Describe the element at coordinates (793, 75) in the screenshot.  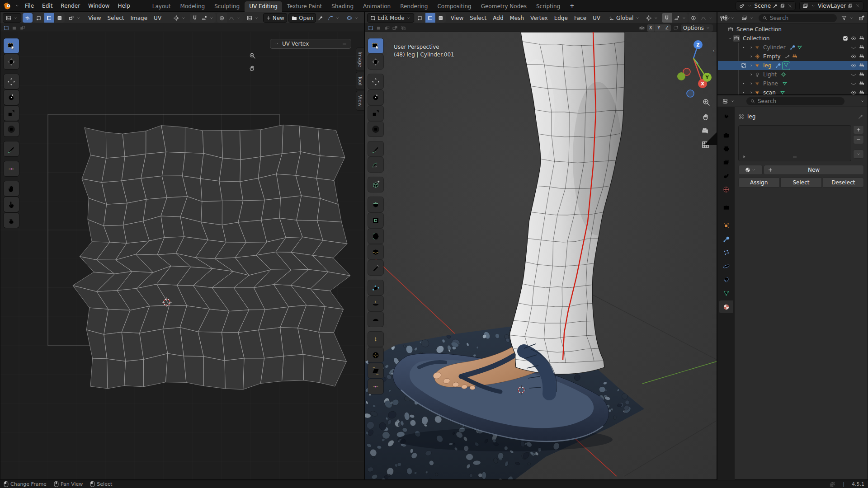
I see `outliner-row-light: Light` at that location.